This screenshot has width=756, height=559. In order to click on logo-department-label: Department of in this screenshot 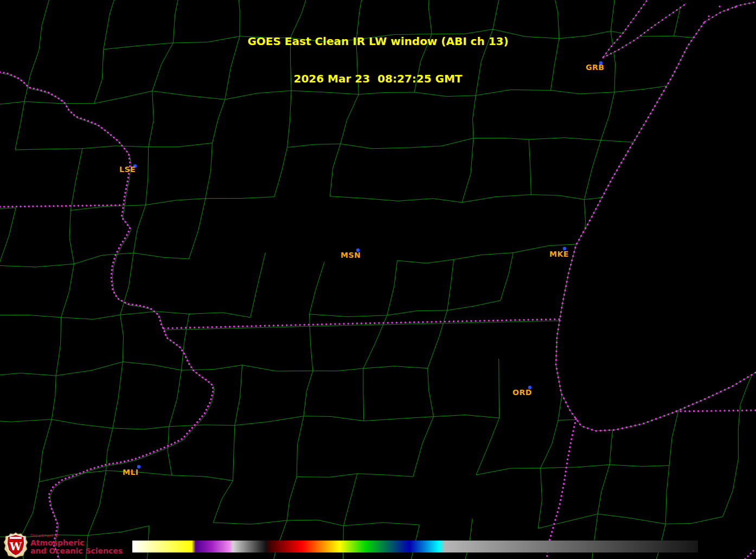, I will do `click(76, 536)`.